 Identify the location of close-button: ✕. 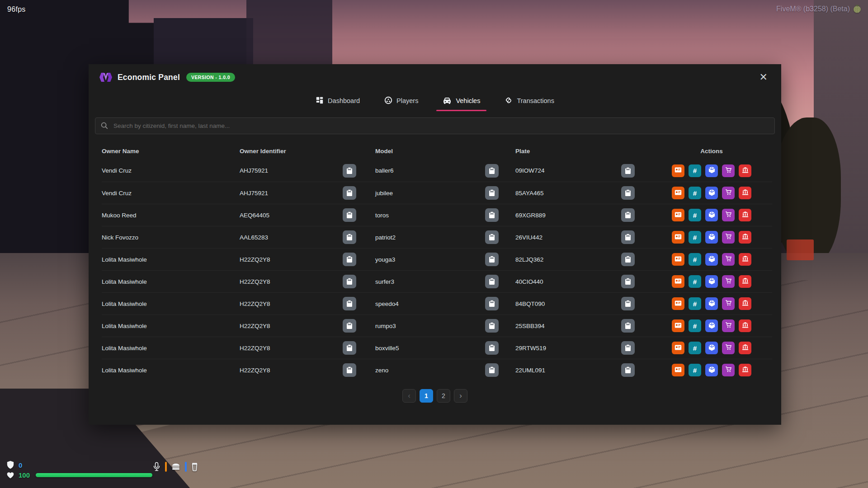
(764, 77).